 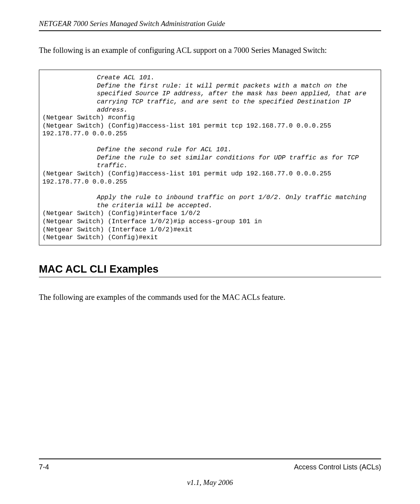 I want to click on code-line: (Netgear Switch) (Config)#exit, so click(x=210, y=238).